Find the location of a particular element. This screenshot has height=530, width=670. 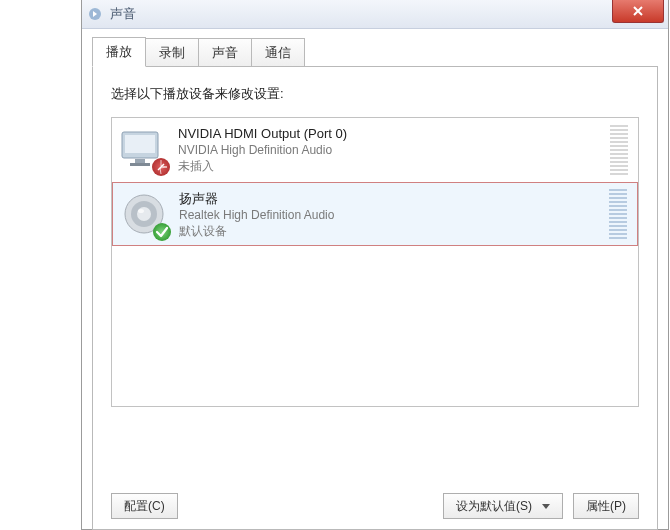

tab-strip: 播放 录制 声音 通信 is located at coordinates (375, 52).